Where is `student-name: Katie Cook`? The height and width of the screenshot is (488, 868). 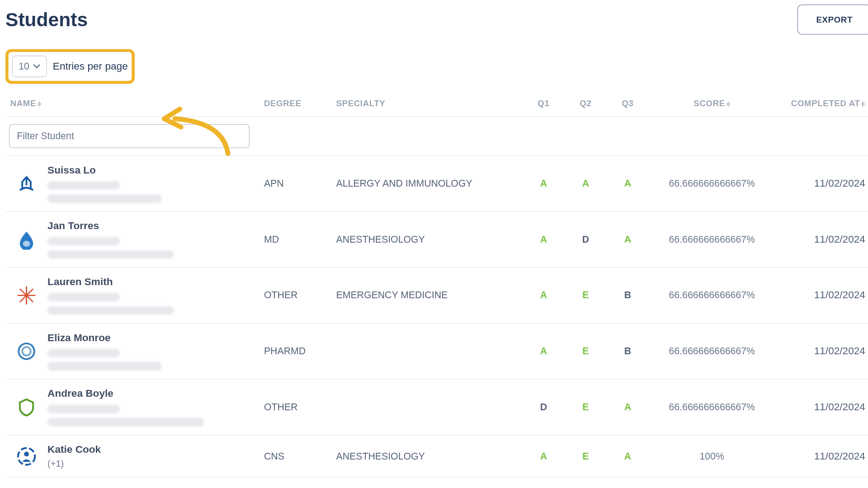
student-name: Katie Cook is located at coordinates (74, 450).